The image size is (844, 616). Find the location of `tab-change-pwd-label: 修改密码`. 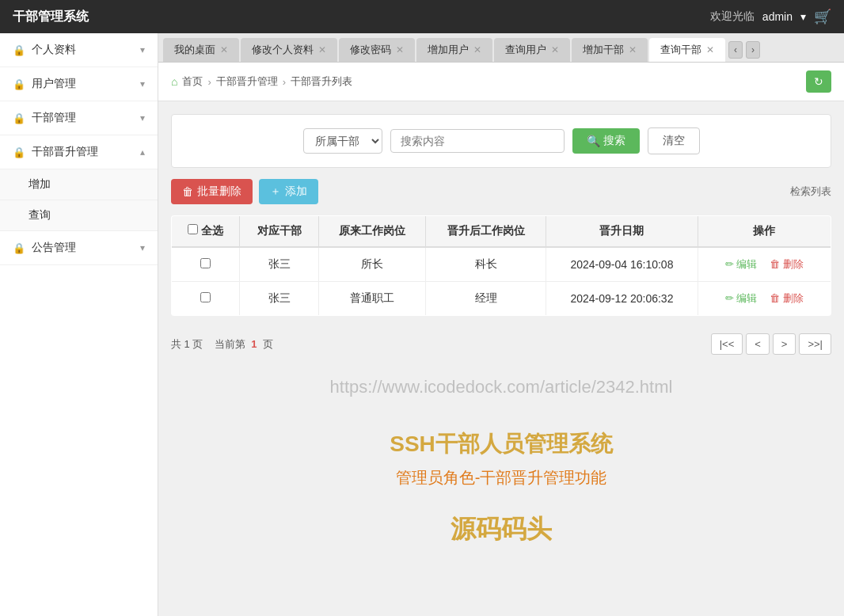

tab-change-pwd-label: 修改密码 is located at coordinates (371, 50).